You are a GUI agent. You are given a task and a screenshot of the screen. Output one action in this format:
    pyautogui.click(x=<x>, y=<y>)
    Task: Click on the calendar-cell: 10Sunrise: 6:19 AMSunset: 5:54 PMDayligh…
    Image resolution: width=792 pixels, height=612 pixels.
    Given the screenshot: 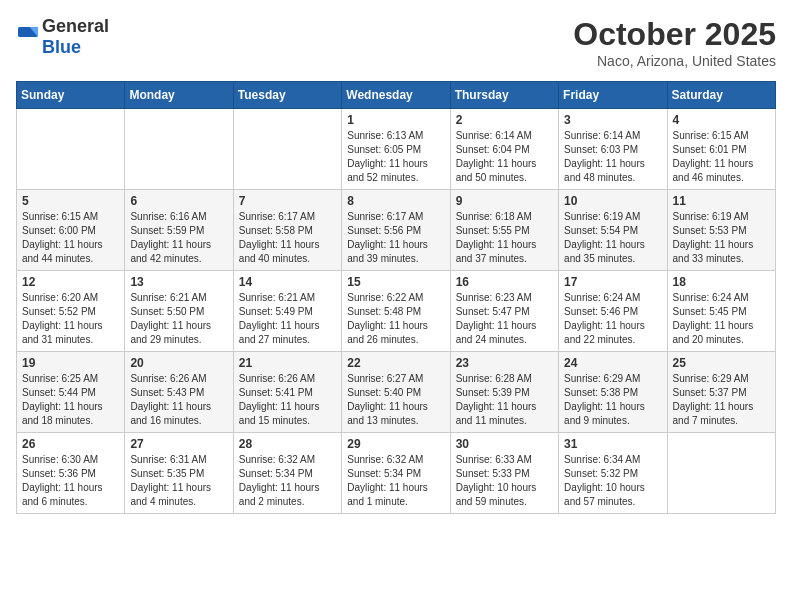 What is the action you would take?
    pyautogui.click(x=613, y=230)
    